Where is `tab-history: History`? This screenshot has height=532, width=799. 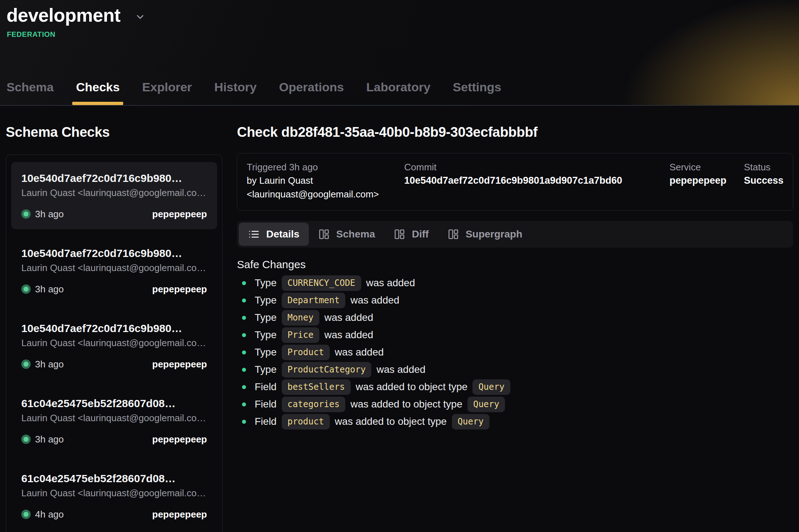
tab-history: History is located at coordinates (236, 92).